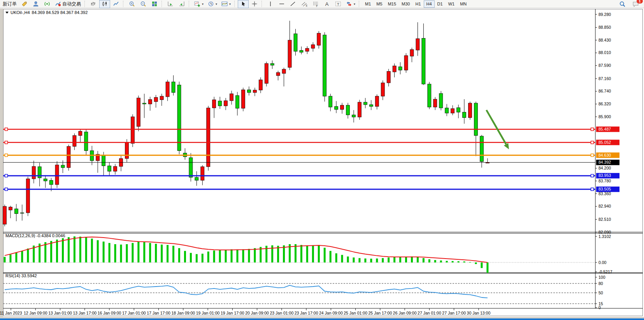 Image resolution: width=644 pixels, height=320 pixels. I want to click on svg-text: 13 Jan 01:00, so click(60, 313).